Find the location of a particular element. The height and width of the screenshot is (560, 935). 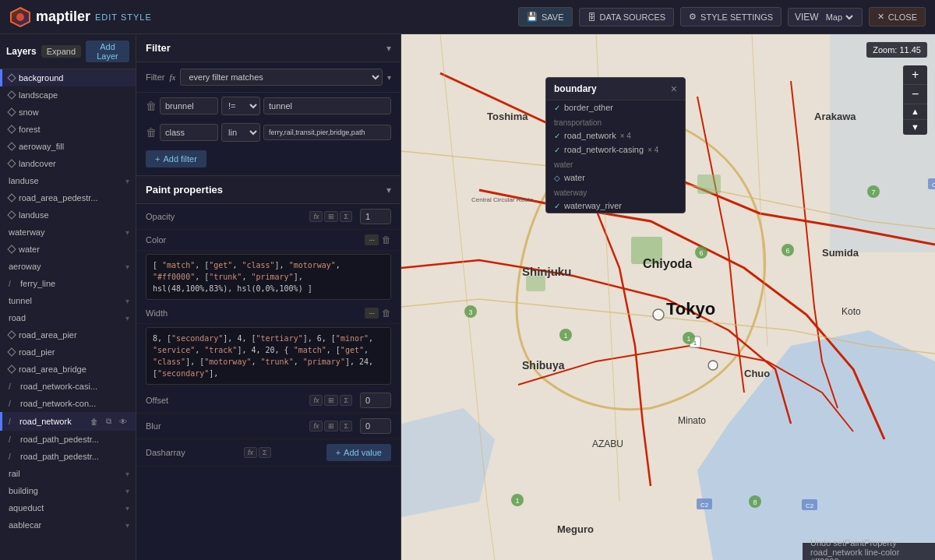

offset-controls: fx ⊞ Σ is located at coordinates (330, 400).